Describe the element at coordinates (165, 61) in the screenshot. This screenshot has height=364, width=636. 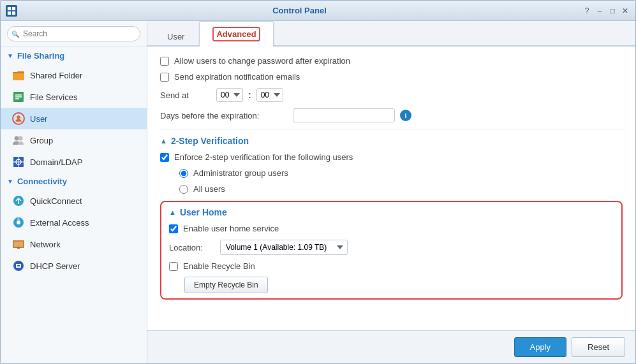
I see `allow-change-password-checkbox` at that location.